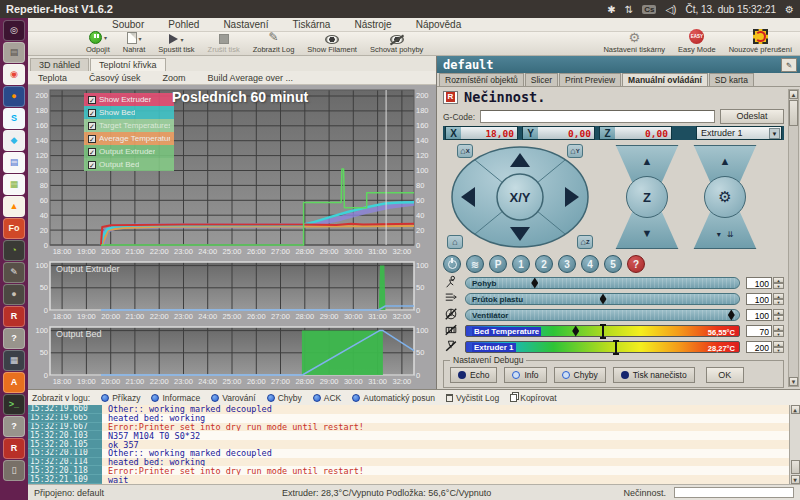 The image size is (800, 500). I want to click on launcher-item-tools: ✎, so click(14, 272).